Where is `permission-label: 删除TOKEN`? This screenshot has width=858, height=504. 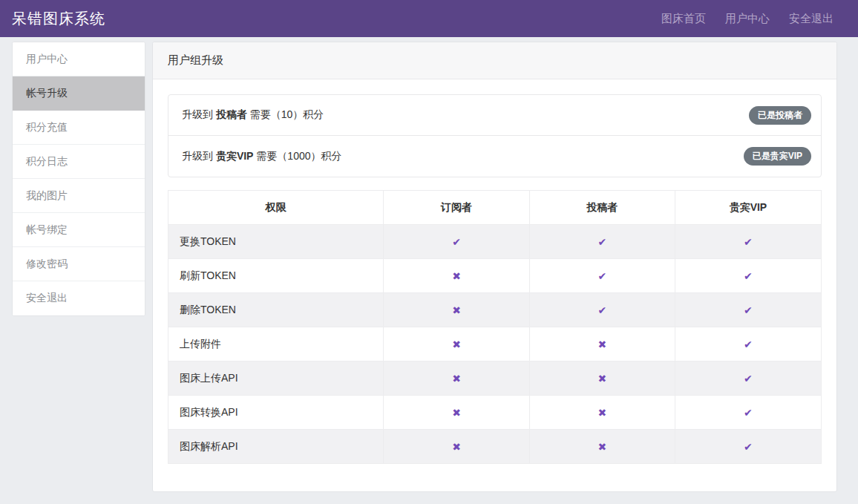 permission-label: 删除TOKEN is located at coordinates (276, 310).